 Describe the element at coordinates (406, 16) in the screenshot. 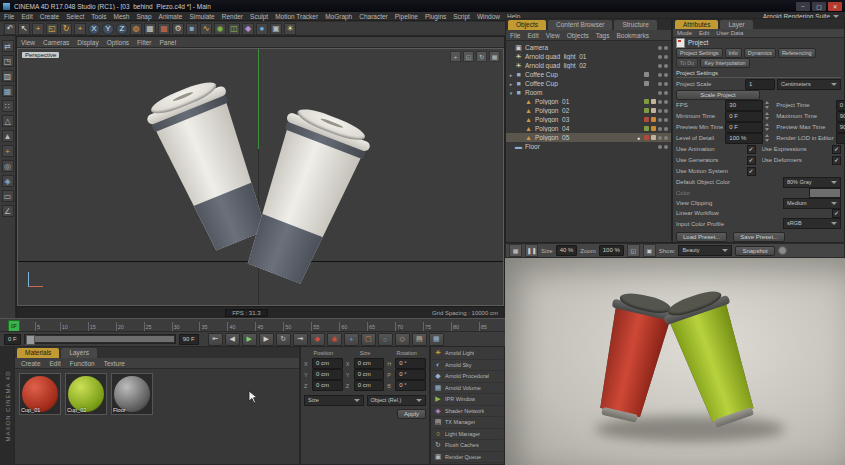

I see `menu-item: Pipeline` at that location.